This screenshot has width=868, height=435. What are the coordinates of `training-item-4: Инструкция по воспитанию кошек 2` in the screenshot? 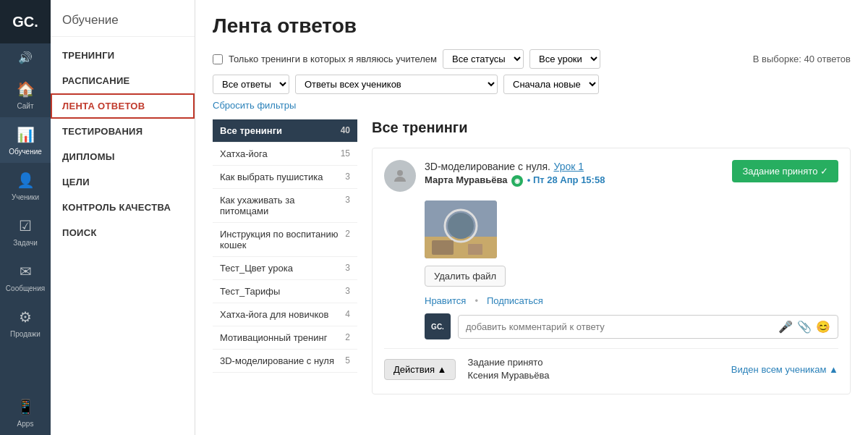 It's located at (285, 240).